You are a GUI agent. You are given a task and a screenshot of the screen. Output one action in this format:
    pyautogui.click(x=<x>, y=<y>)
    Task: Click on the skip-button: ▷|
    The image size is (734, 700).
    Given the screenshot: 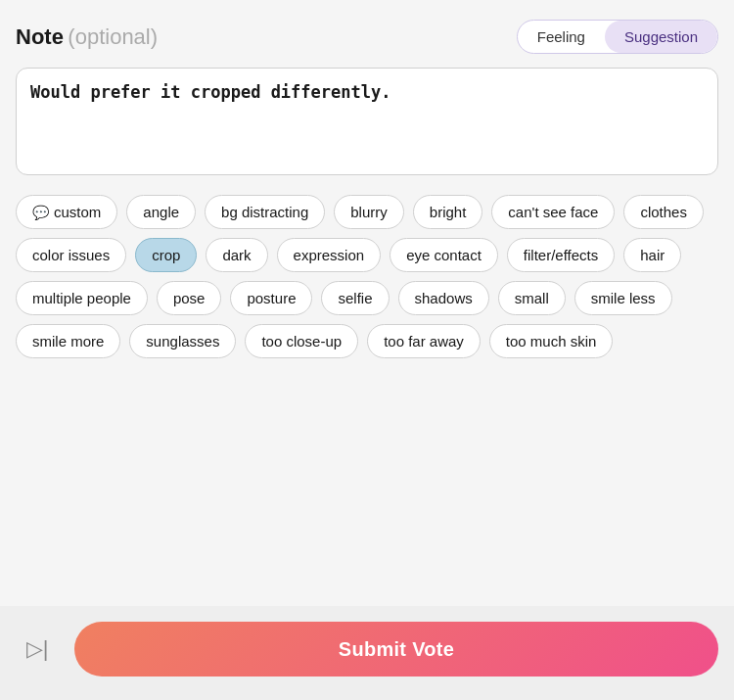 What is the action you would take?
    pyautogui.click(x=37, y=649)
    